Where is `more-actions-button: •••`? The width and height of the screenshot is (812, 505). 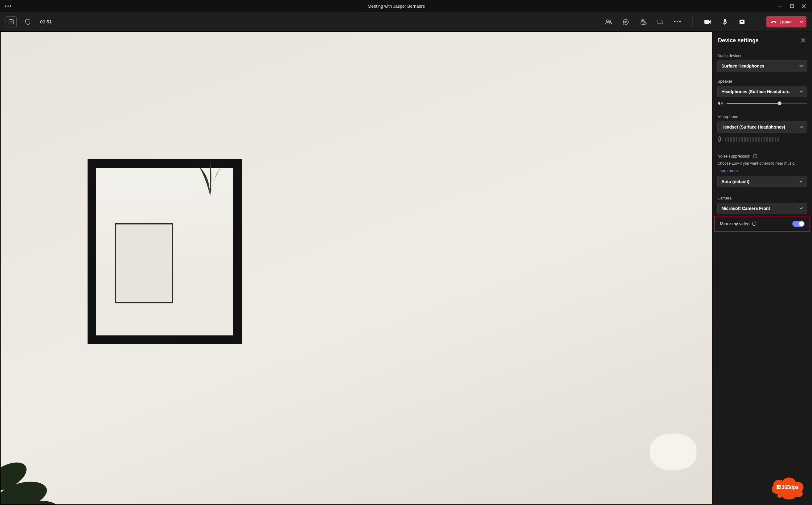
more-actions-button: ••• is located at coordinates (678, 22).